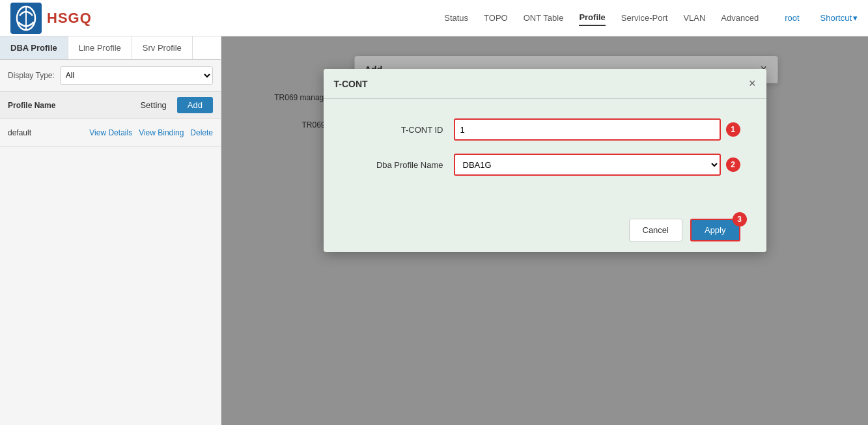 The image size is (868, 425). Describe the element at coordinates (137, 75) in the screenshot. I see `display-type-select: All` at that location.